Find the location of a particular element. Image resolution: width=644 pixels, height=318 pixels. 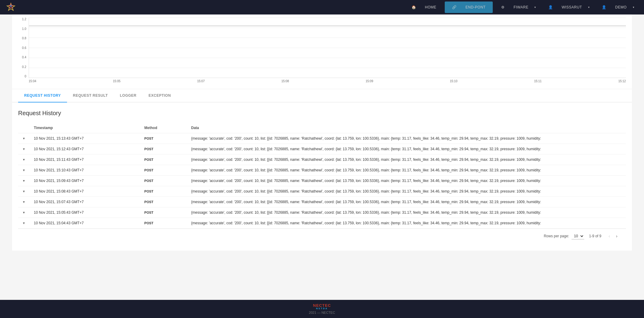

star-icon is located at coordinates (11, 7).